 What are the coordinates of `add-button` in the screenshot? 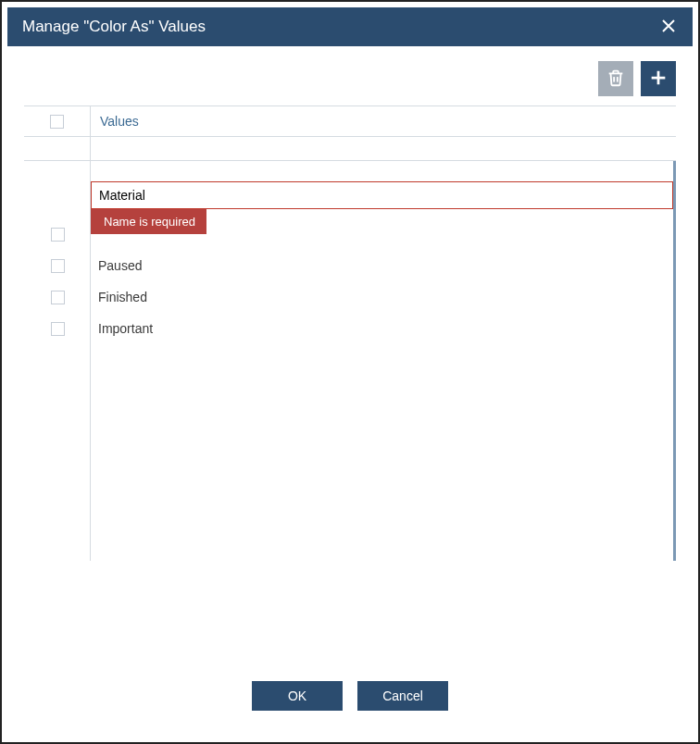 It's located at (658, 79).